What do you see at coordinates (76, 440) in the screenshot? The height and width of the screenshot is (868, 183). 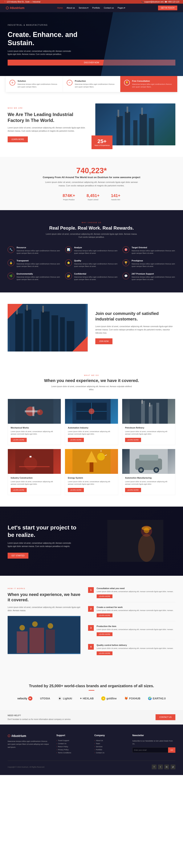 I see `service-1-btn: LEARN MORE` at bounding box center [76, 440].